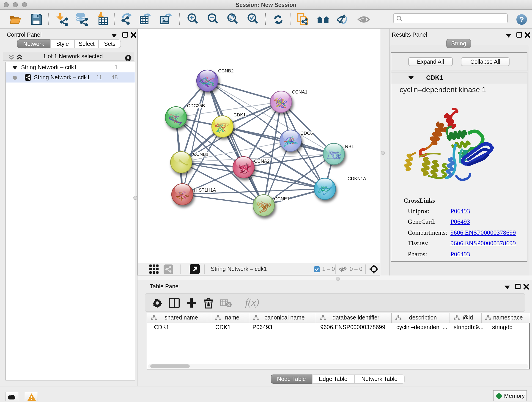 This screenshot has width=532, height=402. What do you see at coordinates (262, 161) in the screenshot?
I see `svg-text: CCNA2` at bounding box center [262, 161].